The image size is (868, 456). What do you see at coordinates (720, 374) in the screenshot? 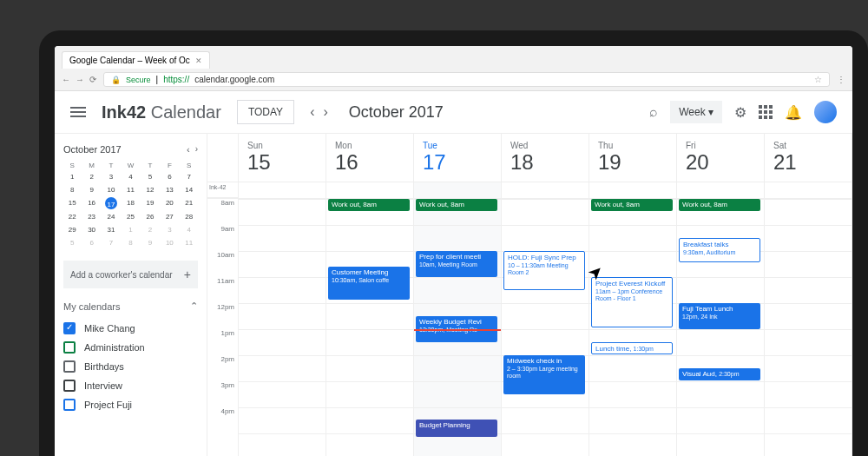
I see `event-visual-aud: Visual Aud, 2:30pm` at bounding box center [720, 374].